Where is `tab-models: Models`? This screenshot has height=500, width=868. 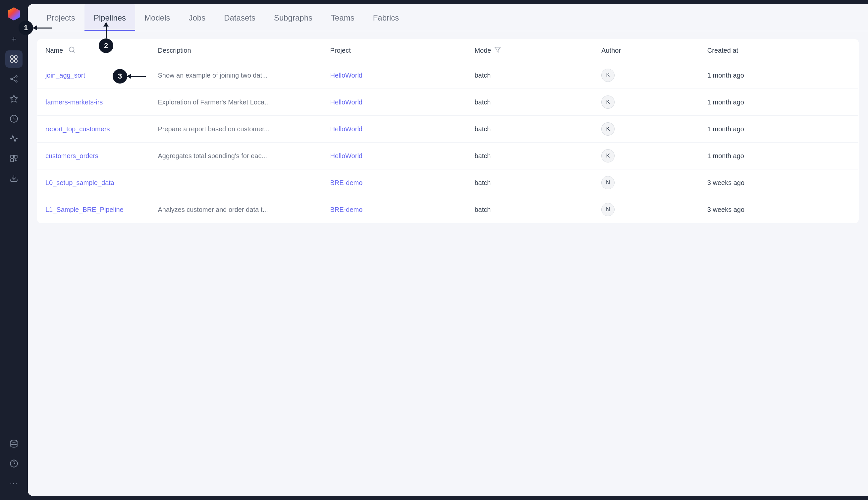
tab-models: Models is located at coordinates (157, 18).